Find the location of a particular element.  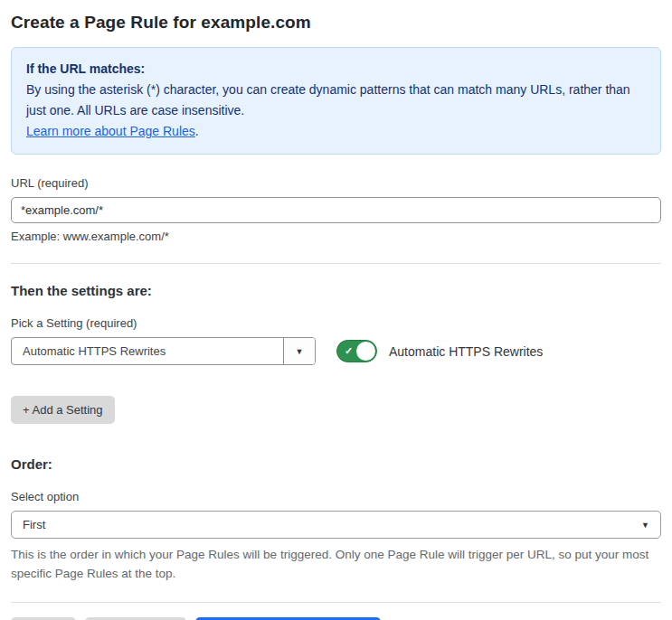

divider-bottom is located at coordinates (336, 602).